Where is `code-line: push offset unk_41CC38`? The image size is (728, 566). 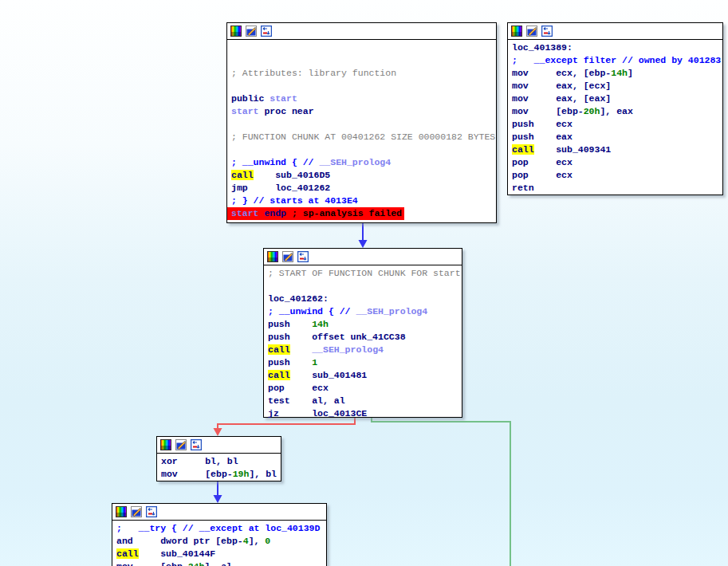 code-line: push offset unk_41CC38 is located at coordinates (365, 337).